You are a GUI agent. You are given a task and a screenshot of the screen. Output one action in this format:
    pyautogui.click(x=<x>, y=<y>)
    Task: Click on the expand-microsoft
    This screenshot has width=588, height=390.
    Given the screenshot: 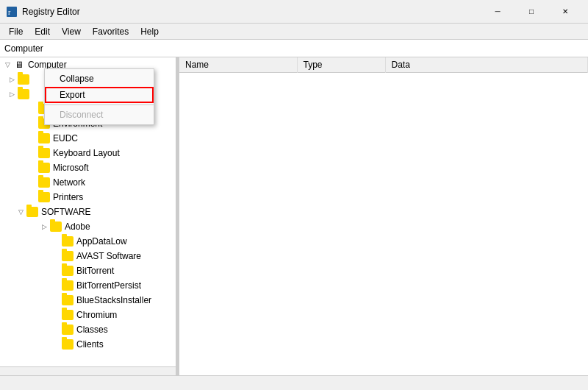 What is the action you would take?
    pyautogui.click(x=32, y=168)
    